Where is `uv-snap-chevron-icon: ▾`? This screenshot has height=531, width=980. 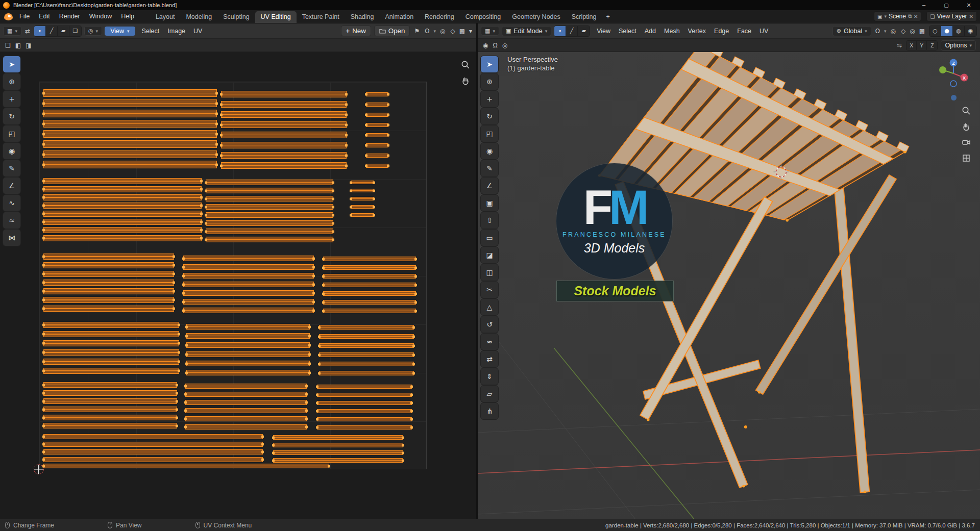
uv-snap-chevron-icon: ▾ is located at coordinates (435, 31).